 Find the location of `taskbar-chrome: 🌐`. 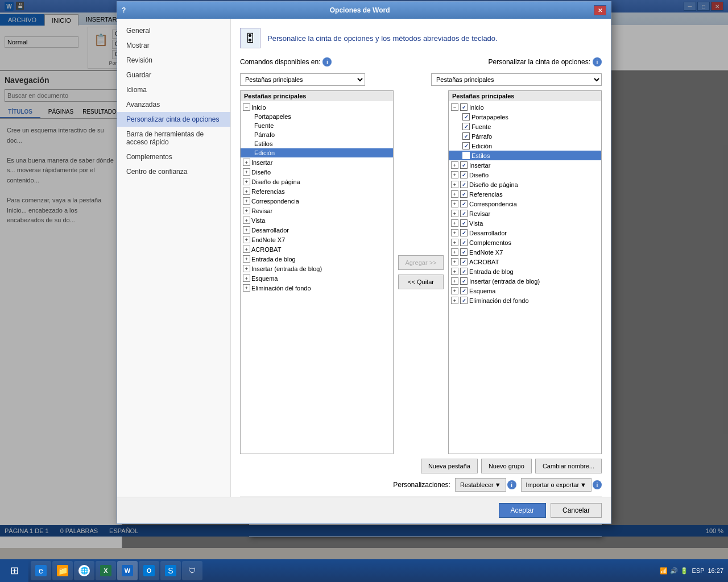

taskbar-chrome: 🌐 is located at coordinates (84, 571).